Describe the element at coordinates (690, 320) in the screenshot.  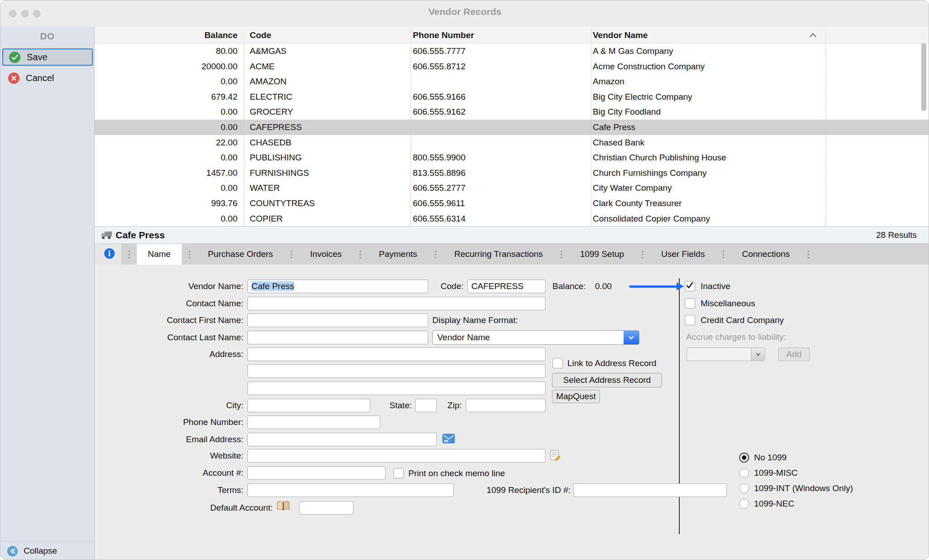
I see `credit-card-company-checkbox` at that location.